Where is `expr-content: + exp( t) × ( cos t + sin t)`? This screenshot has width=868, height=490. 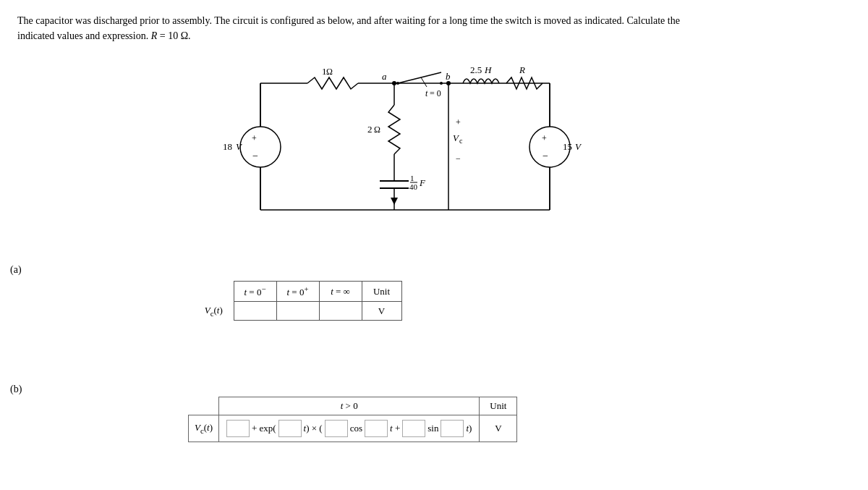
expr-content: + exp( t) × ( cos t + sin t) is located at coordinates (349, 428).